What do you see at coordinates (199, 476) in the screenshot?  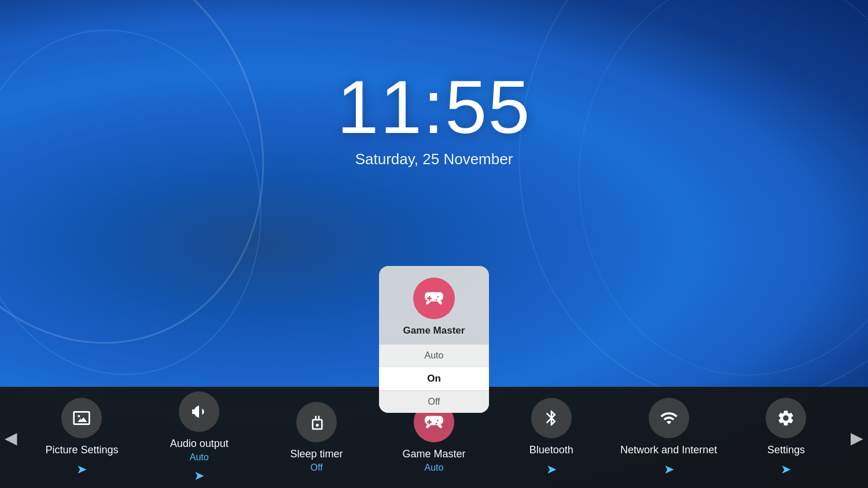 I see `audio-output-arrow: ➤` at bounding box center [199, 476].